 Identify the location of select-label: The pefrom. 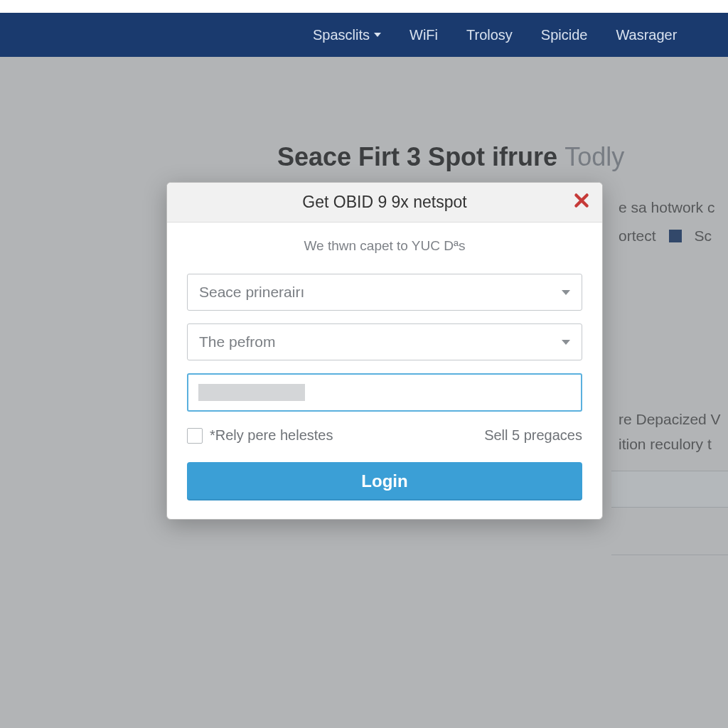
(380, 342).